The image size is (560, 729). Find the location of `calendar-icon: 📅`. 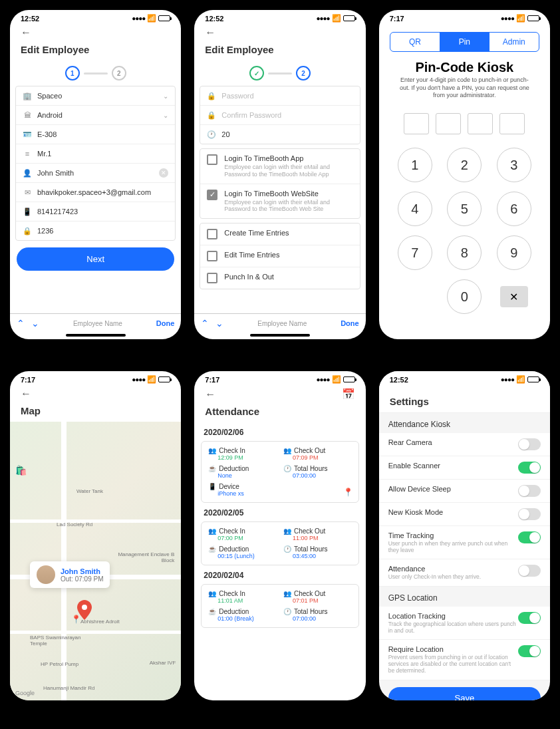

calendar-icon: 📅 is located at coordinates (349, 394).